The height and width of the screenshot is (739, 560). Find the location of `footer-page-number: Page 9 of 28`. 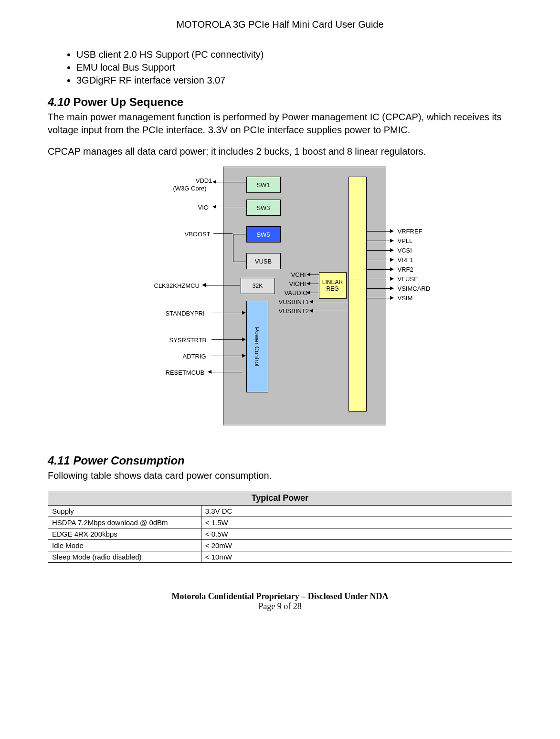

footer-page-number: Page 9 of 28 is located at coordinates (280, 606).